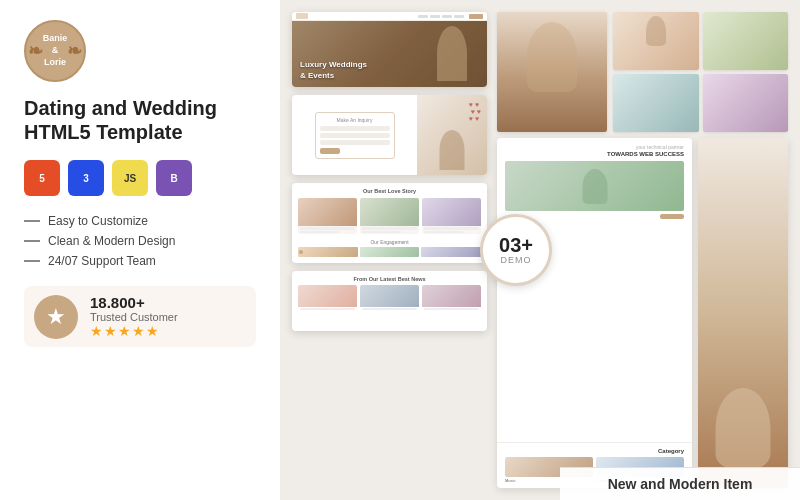  What do you see at coordinates (452, 150) in the screenshot?
I see `couple-figure` at bounding box center [452, 150].